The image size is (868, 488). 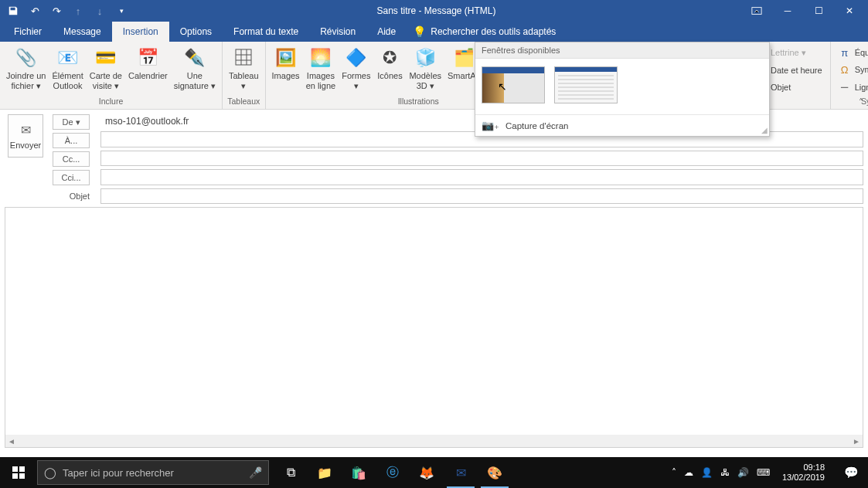 What do you see at coordinates (71, 141) in the screenshot?
I see `to-button: À...` at bounding box center [71, 141].